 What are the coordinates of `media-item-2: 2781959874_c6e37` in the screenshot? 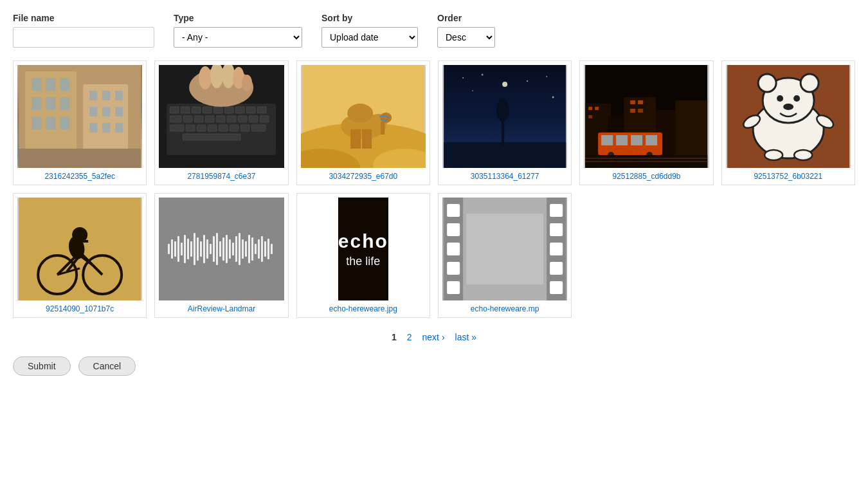 It's located at (221, 123).